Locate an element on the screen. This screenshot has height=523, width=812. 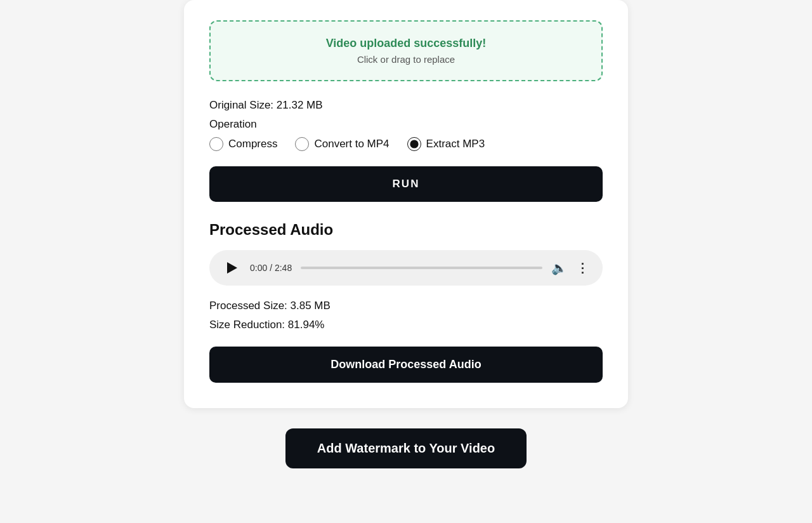
volume-button: 🔈 is located at coordinates (560, 268).